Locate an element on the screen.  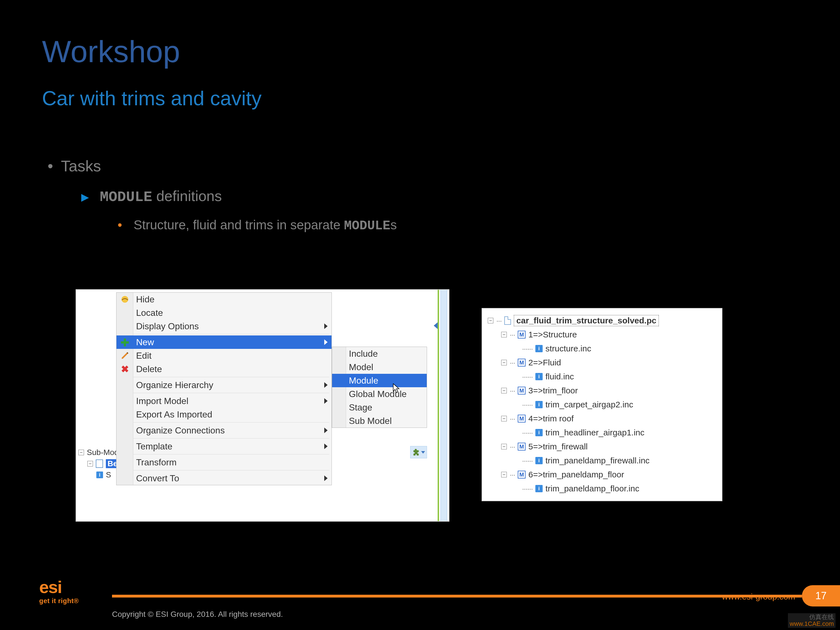
collapse-arrow-icon is located at coordinates (436, 326).